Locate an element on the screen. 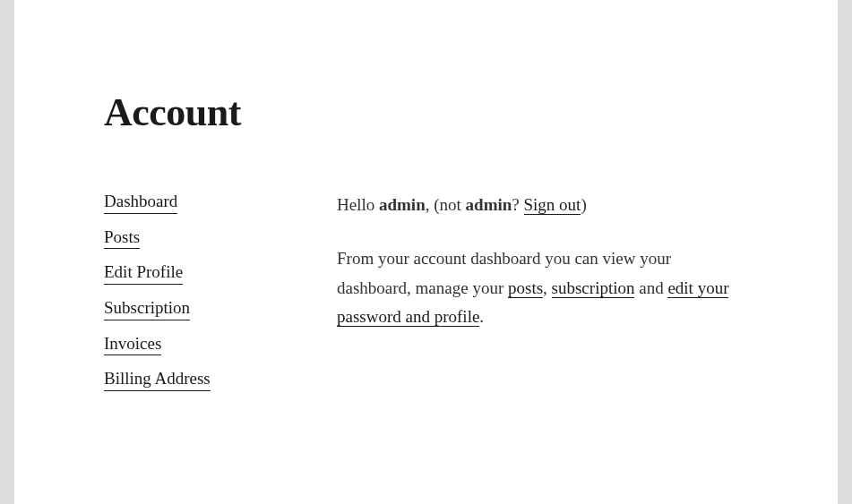 This screenshot has width=852, height=504. greeting-prefix: Hello is located at coordinates (358, 204).